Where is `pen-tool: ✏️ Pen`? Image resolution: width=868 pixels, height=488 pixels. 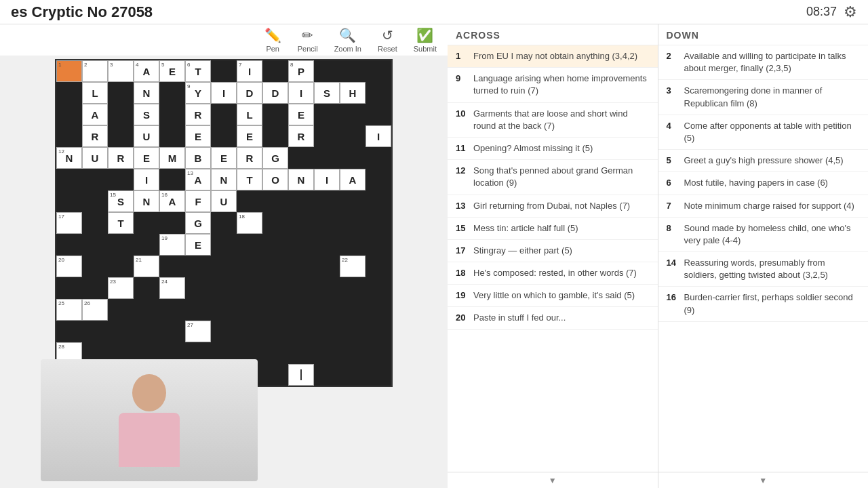 pen-tool: ✏️ Pen is located at coordinates (273, 40).